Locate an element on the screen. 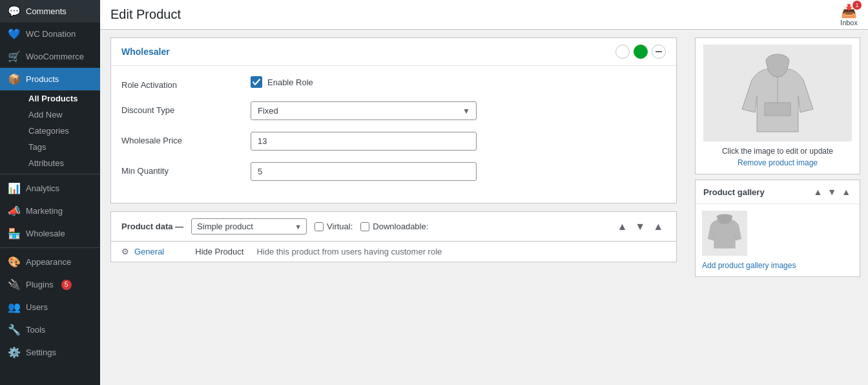 This screenshot has width=868, height=385. sidebar-item-tools-label: Tools is located at coordinates (36, 329).